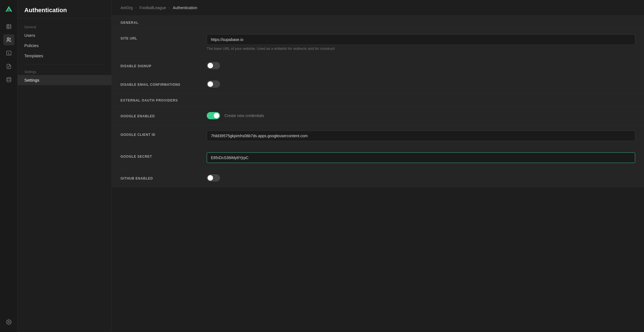 The width and height of the screenshot is (644, 332). I want to click on sidebar-item-policies: Policies, so click(65, 45).